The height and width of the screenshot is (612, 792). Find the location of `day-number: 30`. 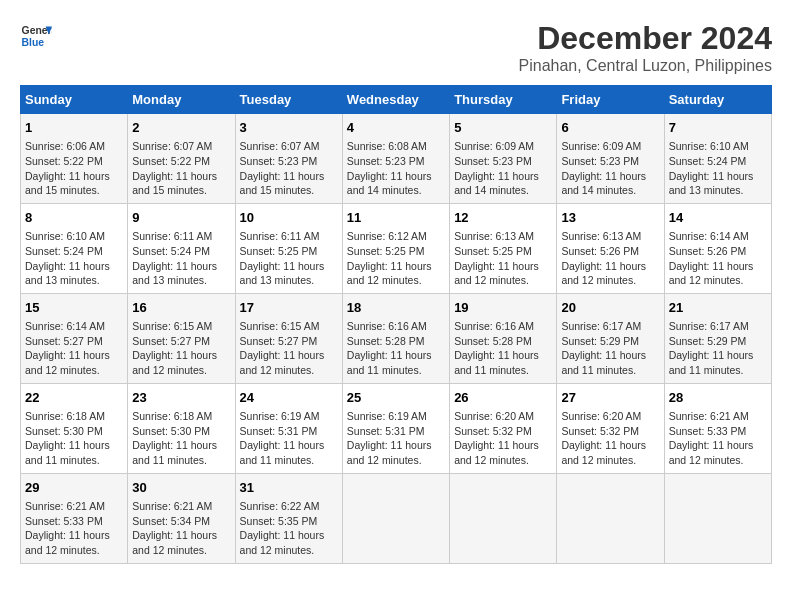

day-number: 30 is located at coordinates (181, 488).